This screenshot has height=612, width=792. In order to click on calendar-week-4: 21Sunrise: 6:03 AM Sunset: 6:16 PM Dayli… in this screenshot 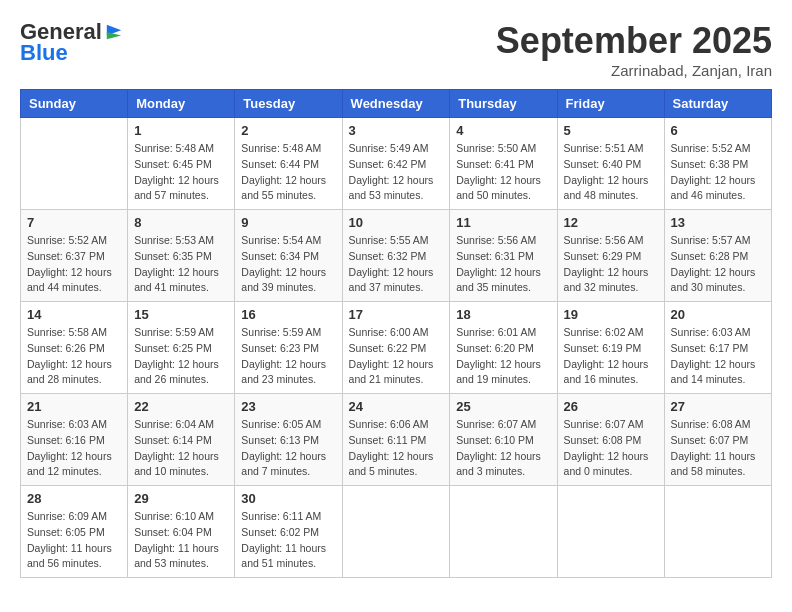, I will do `click(396, 440)`.